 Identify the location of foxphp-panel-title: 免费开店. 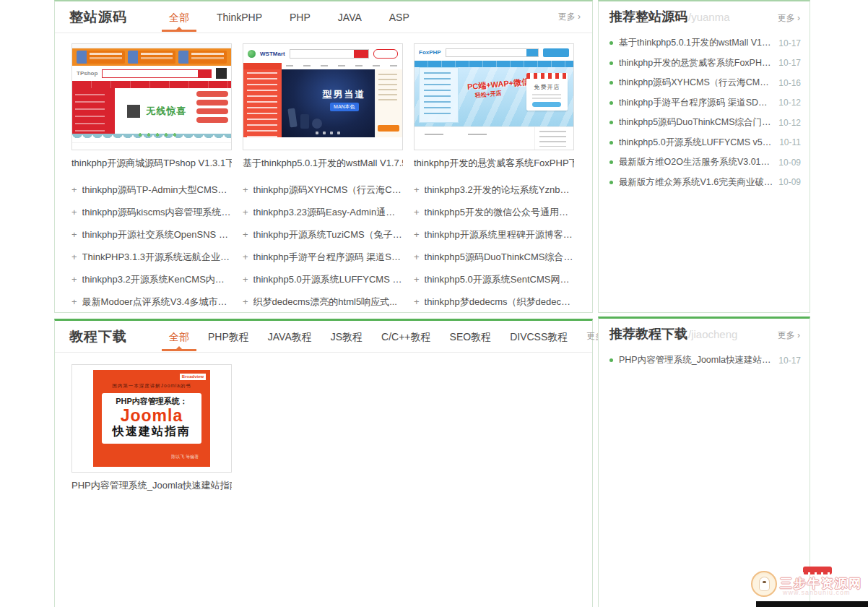
(547, 87).